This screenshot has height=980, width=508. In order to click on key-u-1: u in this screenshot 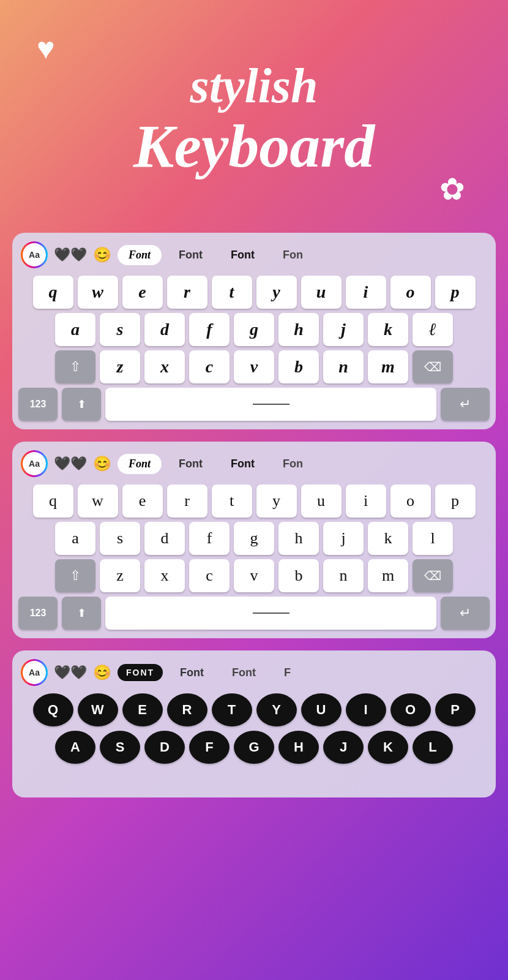, I will do `click(321, 292)`.